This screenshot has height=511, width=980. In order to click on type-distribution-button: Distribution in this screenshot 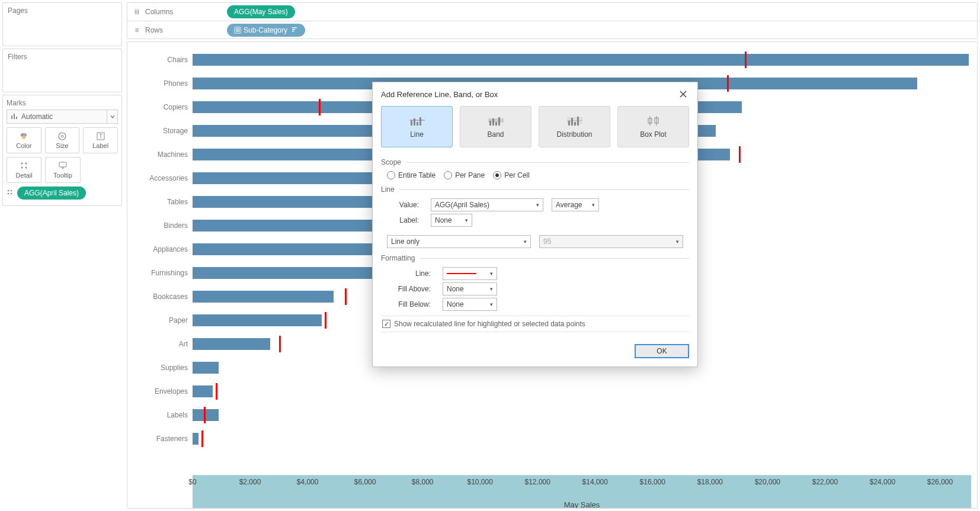, I will do `click(575, 127)`.